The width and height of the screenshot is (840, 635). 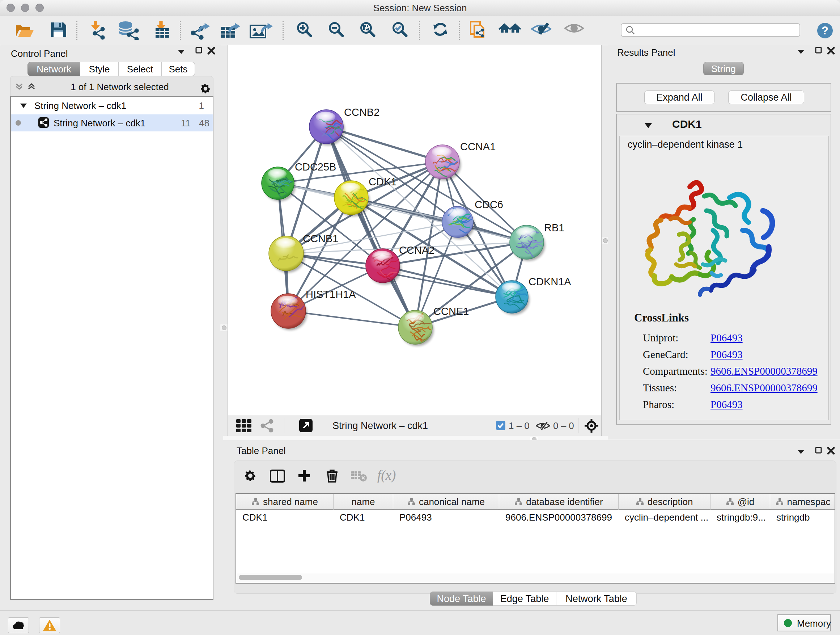 What do you see at coordinates (417, 250) in the screenshot?
I see `svg-text: CCNA2` at bounding box center [417, 250].